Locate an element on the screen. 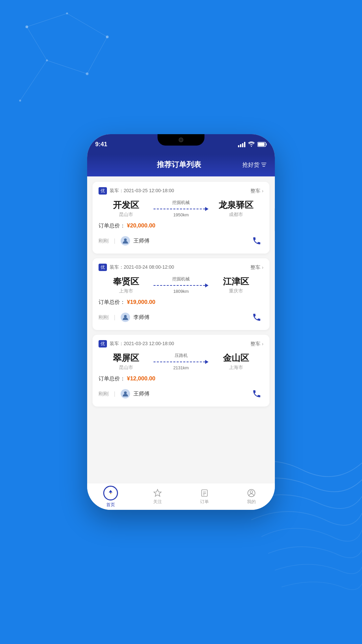 The height and width of the screenshot is (644, 362). cargo-type-label-1: 整车 is located at coordinates (255, 191).